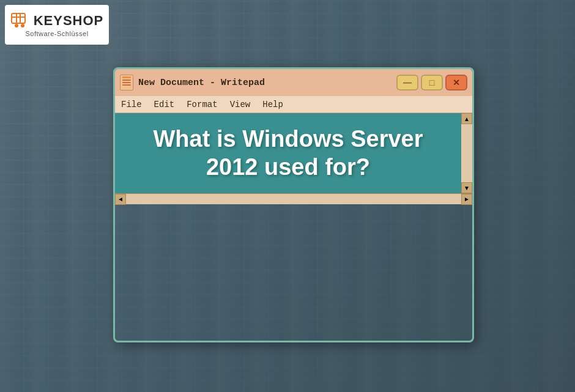  I want to click on editor-content: What is Windows Server 2012 used for?, so click(289, 153).